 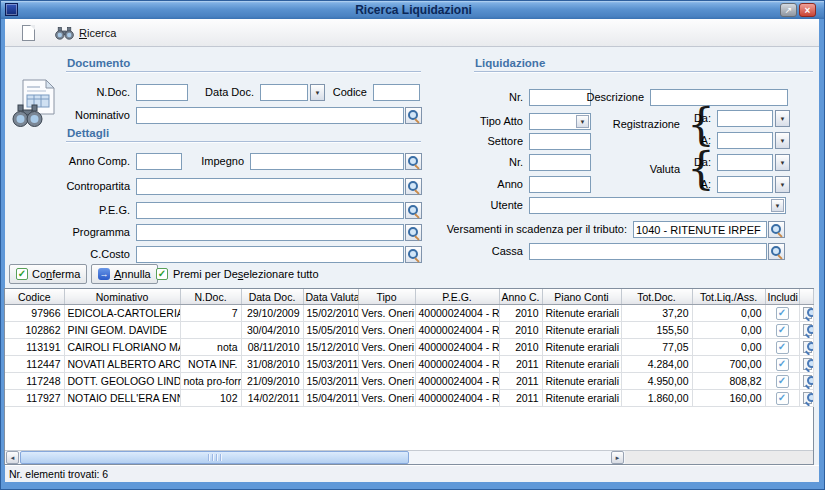 What do you see at coordinates (414, 162) in the screenshot?
I see `impegno-search-button` at bounding box center [414, 162].